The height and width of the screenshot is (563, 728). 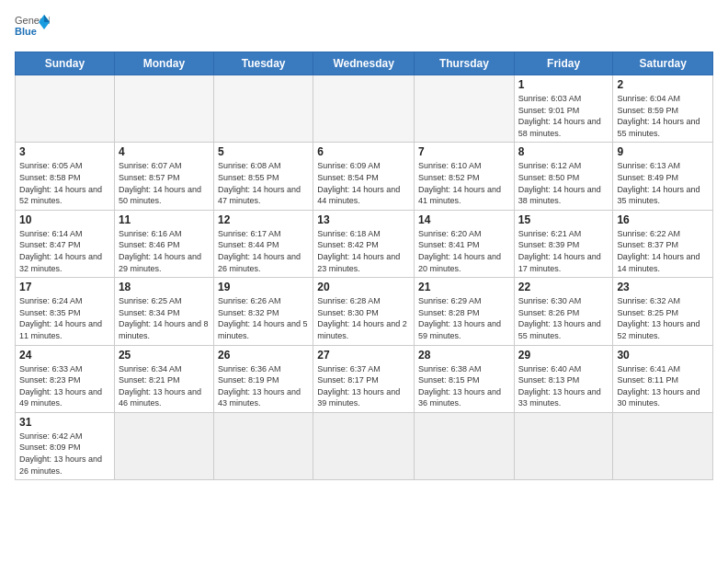 What do you see at coordinates (464, 355) in the screenshot?
I see `day-number: 28` at bounding box center [464, 355].